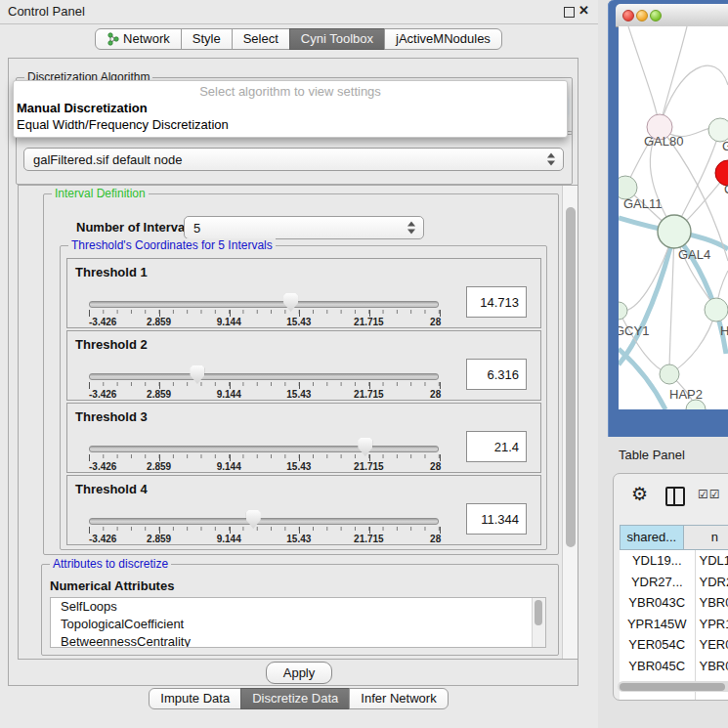 The image size is (728, 728). I want to click on table-row: YBR043CYBR0, so click(674, 603).